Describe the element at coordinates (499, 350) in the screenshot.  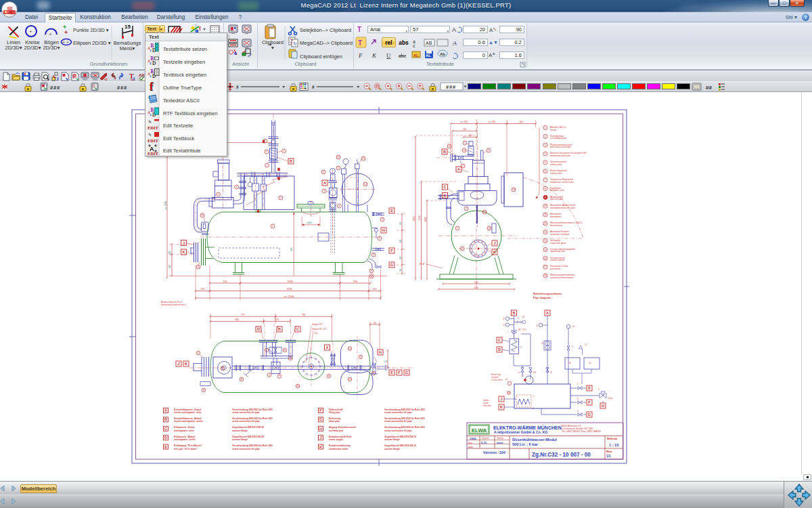
I see `svg-text: D` at that location.